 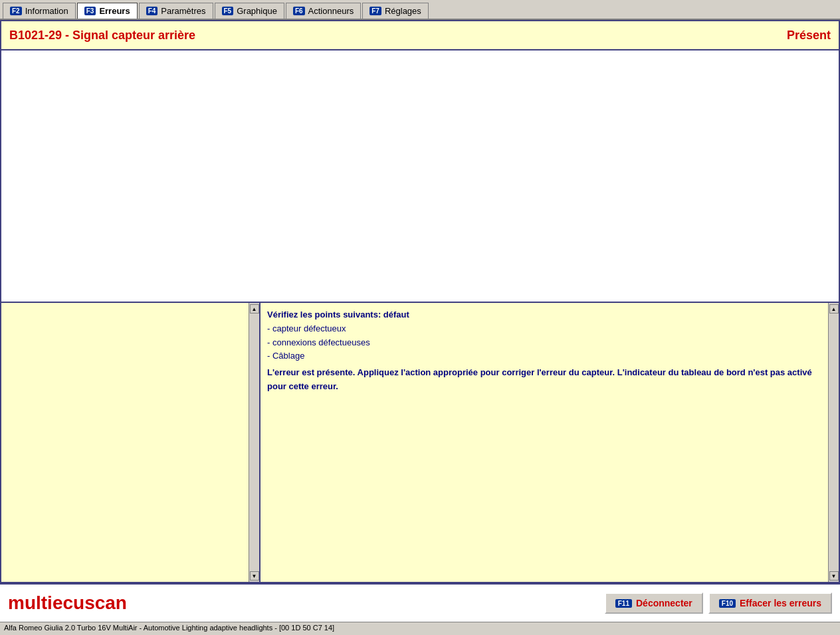 I want to click on brand-scan: scan, so click(x=106, y=603).